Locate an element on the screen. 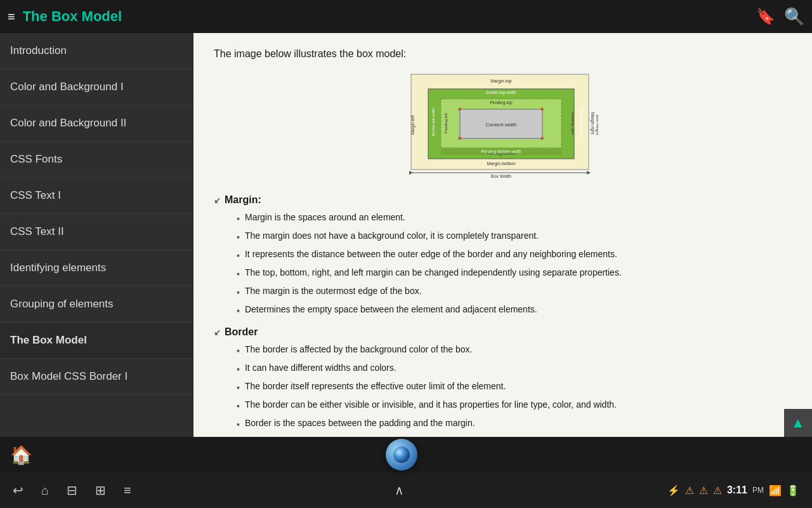  scroll-up-button: ▲ is located at coordinates (798, 423).